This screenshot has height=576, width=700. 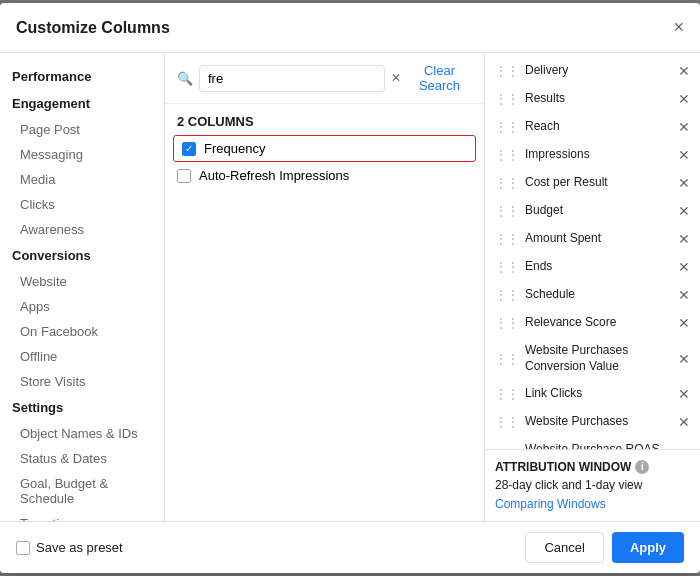 I want to click on search-input, so click(x=292, y=78).